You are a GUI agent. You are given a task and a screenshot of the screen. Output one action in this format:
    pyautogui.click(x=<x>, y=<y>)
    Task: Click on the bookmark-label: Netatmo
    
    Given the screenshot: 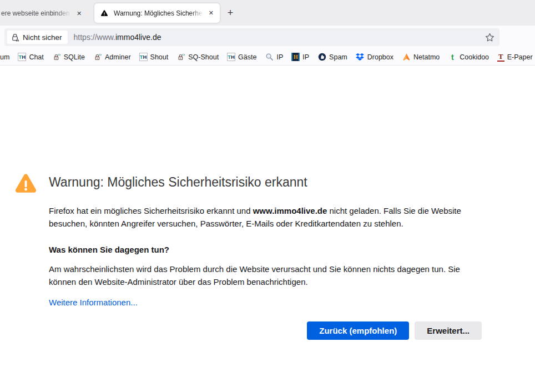 What is the action you would take?
    pyautogui.click(x=426, y=57)
    